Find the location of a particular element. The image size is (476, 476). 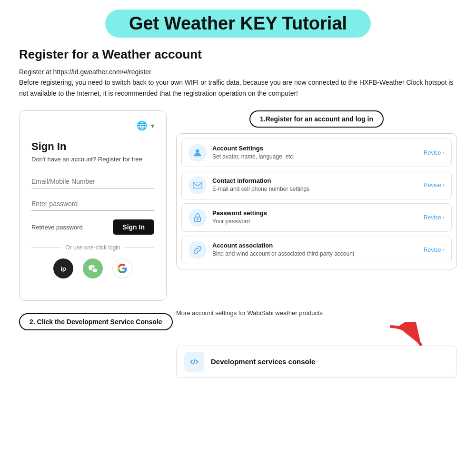

wechat-login-button is located at coordinates (93, 268).